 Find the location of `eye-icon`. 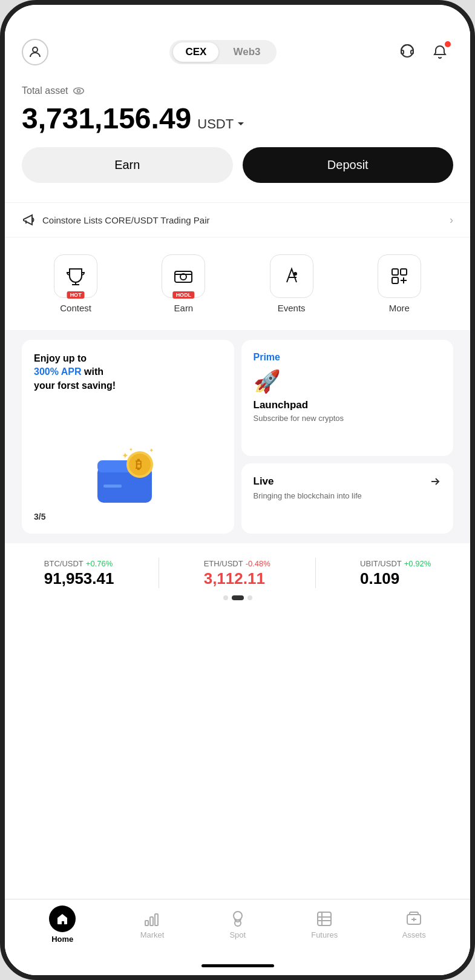

eye-icon is located at coordinates (79, 91).